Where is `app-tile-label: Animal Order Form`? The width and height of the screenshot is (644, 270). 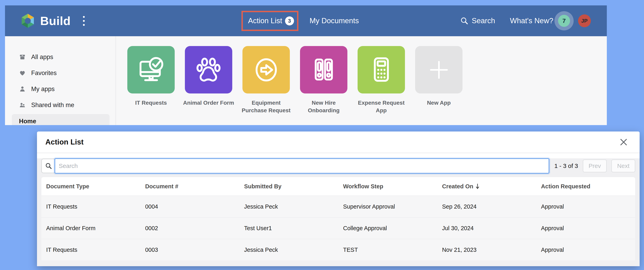
app-tile-label: Animal Order Form is located at coordinates (208, 103).